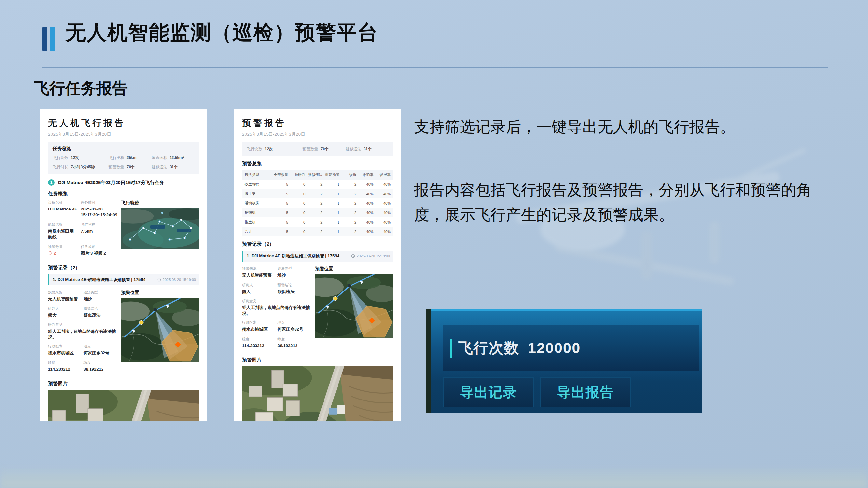 This screenshot has width=868, height=488. What do you see at coordinates (318, 134) in the screenshot?
I see `warning-report-date-range: 2025年3月15日-2025年3月20日` at bounding box center [318, 134].